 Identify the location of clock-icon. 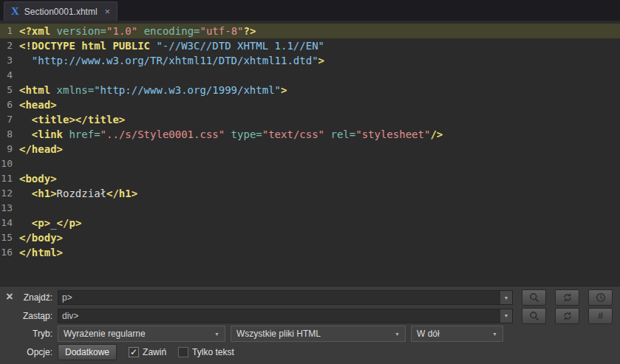
(601, 298).